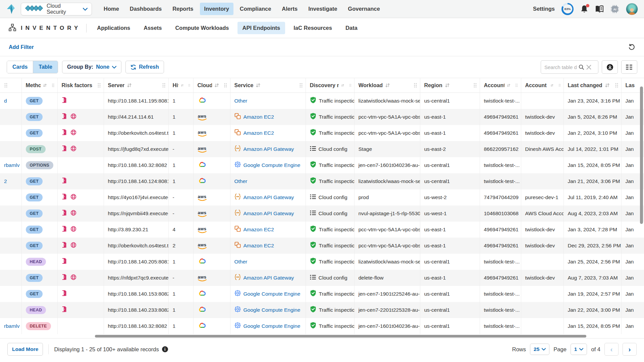 This screenshot has width=644, height=362. Describe the element at coordinates (217, 9) in the screenshot. I see `nav-item-inventory: Inventory` at that location.